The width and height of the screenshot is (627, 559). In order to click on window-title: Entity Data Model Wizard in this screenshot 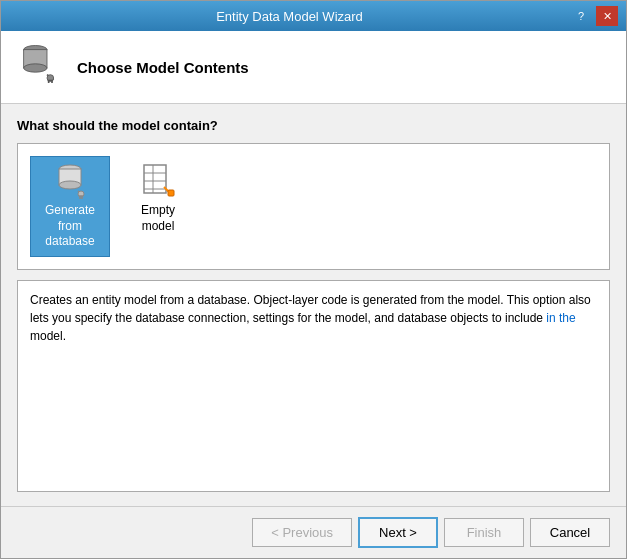, I will do `click(290, 16)`.